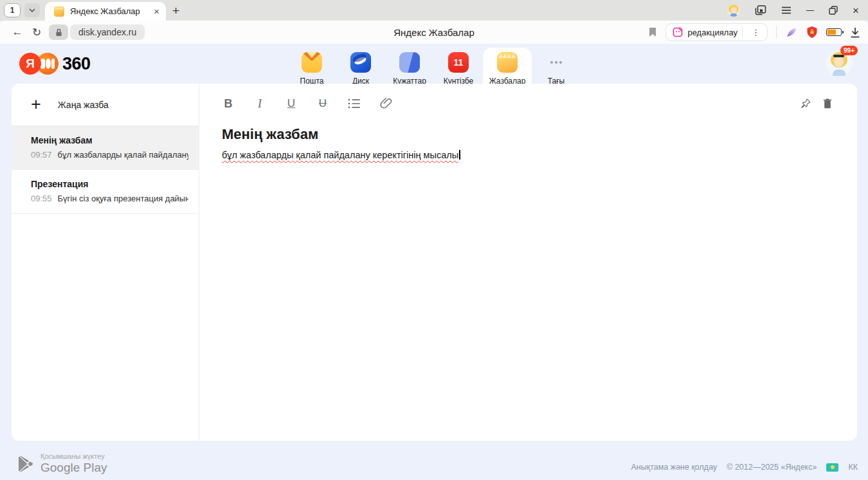 The image size is (868, 480). Describe the element at coordinates (817, 104) in the screenshot. I see `note-actions` at that location.